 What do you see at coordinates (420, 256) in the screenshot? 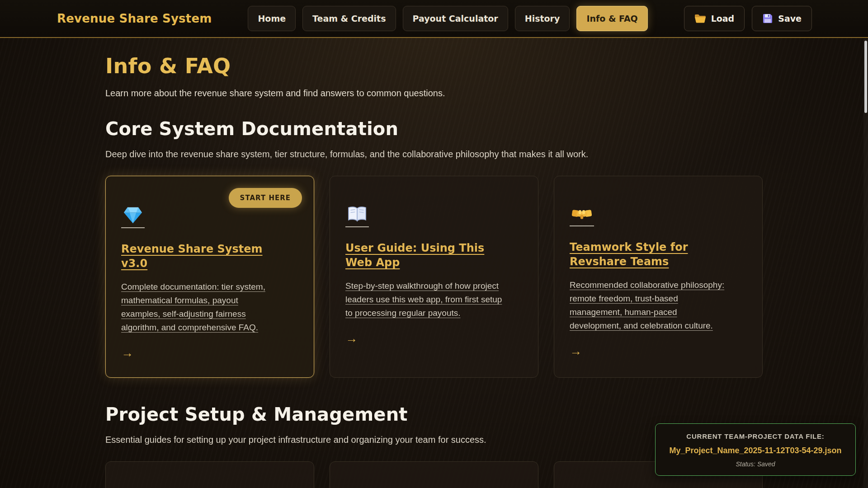
I see `card-title-link: User Guide: Using This Web App` at bounding box center [420, 256].